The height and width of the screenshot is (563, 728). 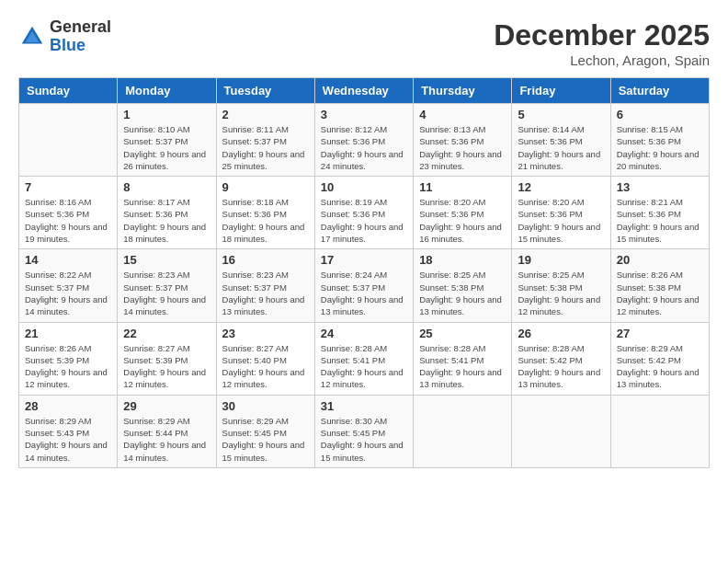 What do you see at coordinates (68, 91) in the screenshot?
I see `weekday-header: Sunday` at bounding box center [68, 91].